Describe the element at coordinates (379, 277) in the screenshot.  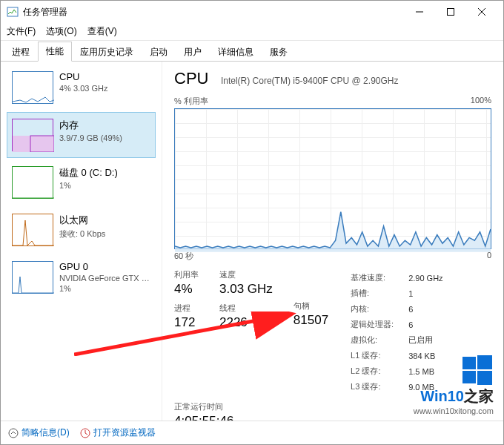
I see `base-label: 基准速度:` at that location.